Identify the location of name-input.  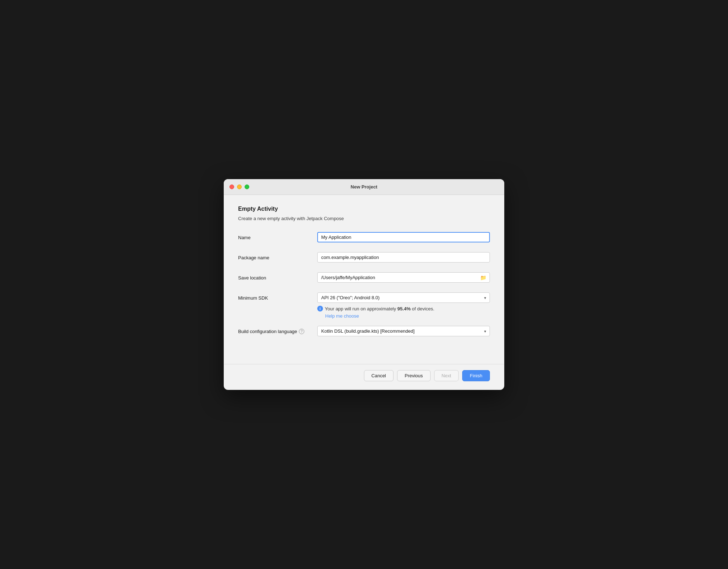
(404, 237).